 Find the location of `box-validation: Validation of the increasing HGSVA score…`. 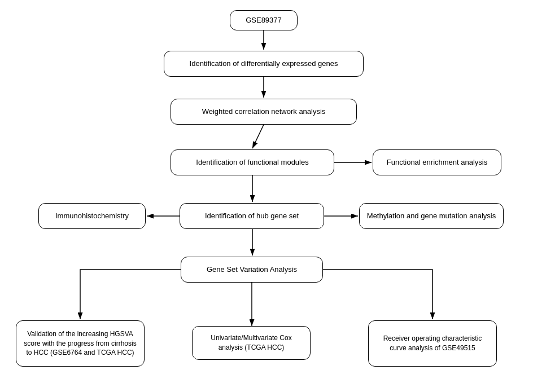

box-validation: Validation of the increasing HGSVA score… is located at coordinates (80, 343).